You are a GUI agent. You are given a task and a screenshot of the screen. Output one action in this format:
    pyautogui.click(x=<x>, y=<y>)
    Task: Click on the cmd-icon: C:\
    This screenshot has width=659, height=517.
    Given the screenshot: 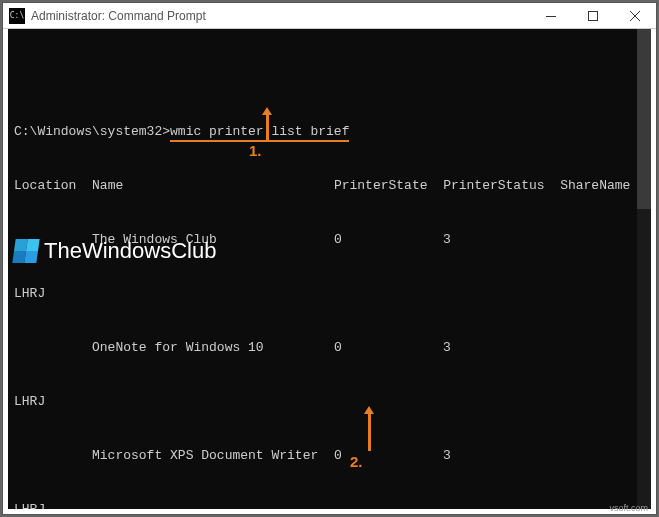 What is the action you would take?
    pyautogui.click(x=17, y=16)
    